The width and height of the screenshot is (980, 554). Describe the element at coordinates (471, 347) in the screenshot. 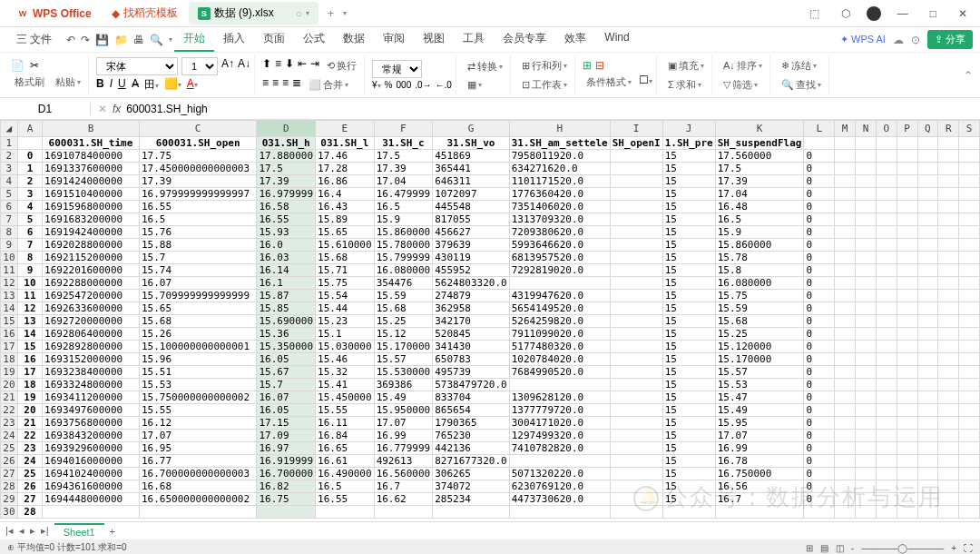

I see `cell: 341430` at that location.